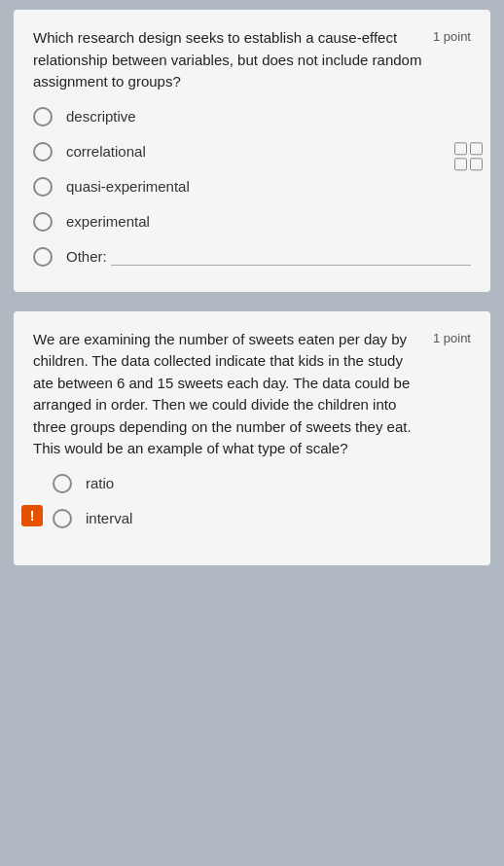  Describe the element at coordinates (62, 484) in the screenshot. I see `radio-circle-ratio` at that location.